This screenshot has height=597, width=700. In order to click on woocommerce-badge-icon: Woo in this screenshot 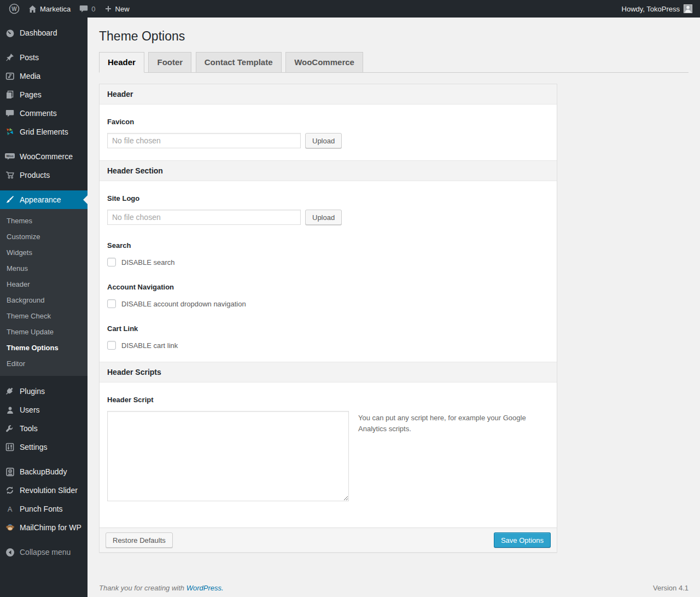, I will do `click(10, 157)`.